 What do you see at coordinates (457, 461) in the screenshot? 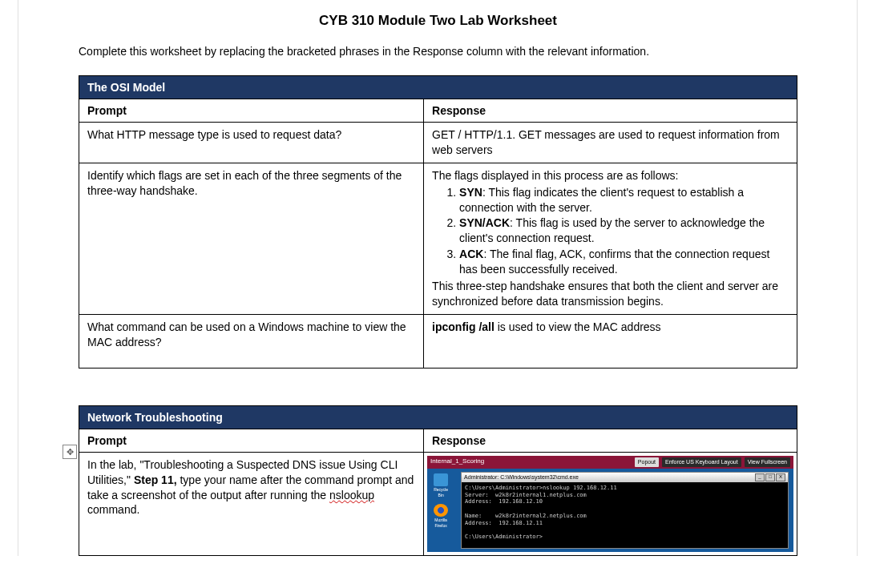
I see `vm-title: Internal_1_Scoring` at bounding box center [457, 461].